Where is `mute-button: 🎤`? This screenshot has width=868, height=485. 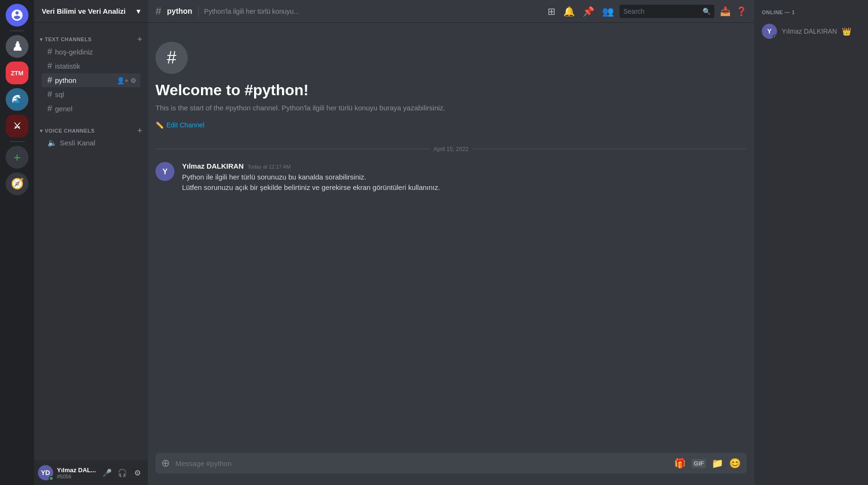
mute-button: 🎤 is located at coordinates (107, 473).